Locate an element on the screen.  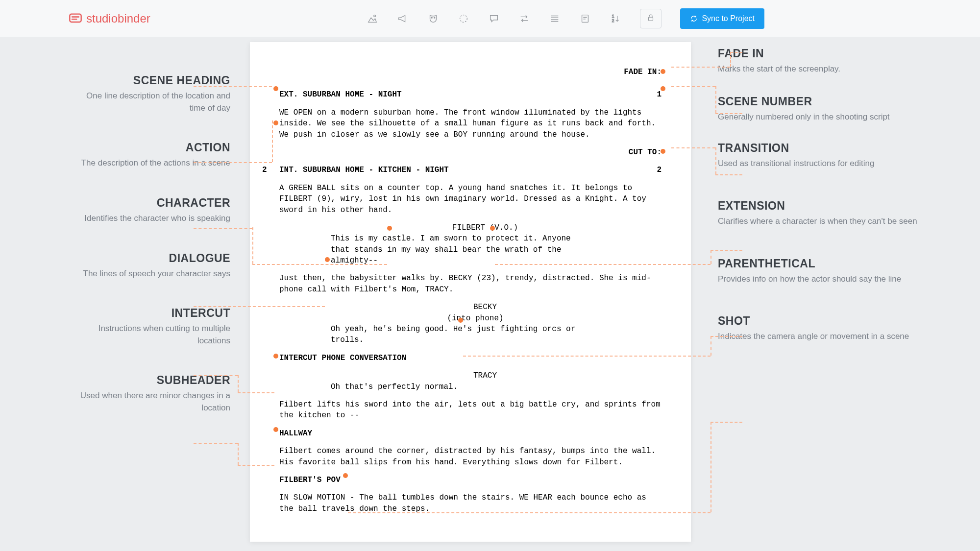
label-title: SCENE NUMBER is located at coordinates (824, 102).